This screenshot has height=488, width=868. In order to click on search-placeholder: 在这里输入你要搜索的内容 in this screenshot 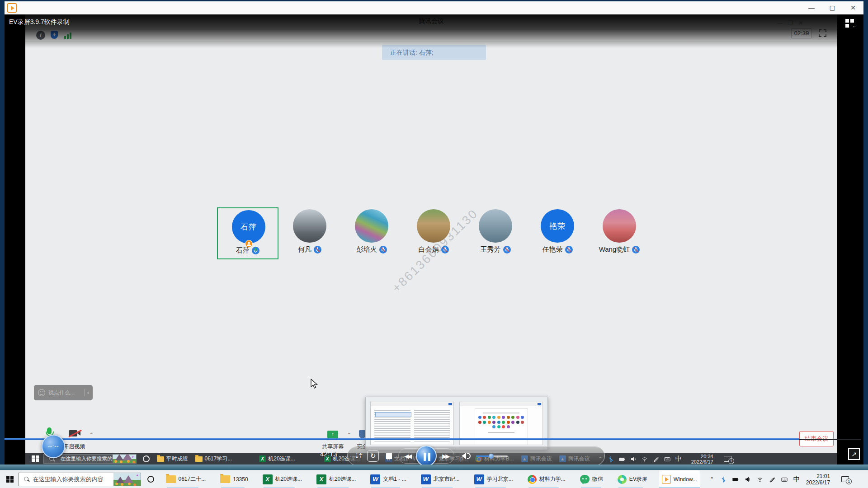, I will do `click(68, 479)`.